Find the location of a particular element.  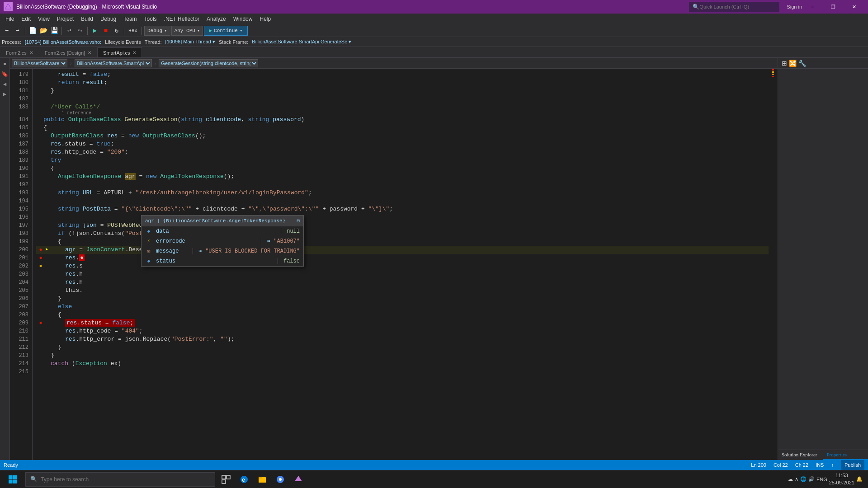

class-select: BiilionAssetSoftware.SmartApi is located at coordinates (113, 63).